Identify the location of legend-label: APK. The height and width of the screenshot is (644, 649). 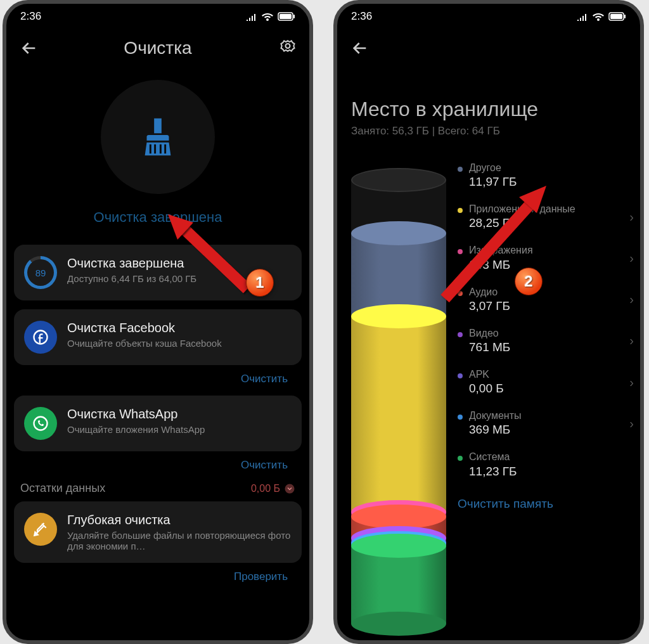
(550, 374).